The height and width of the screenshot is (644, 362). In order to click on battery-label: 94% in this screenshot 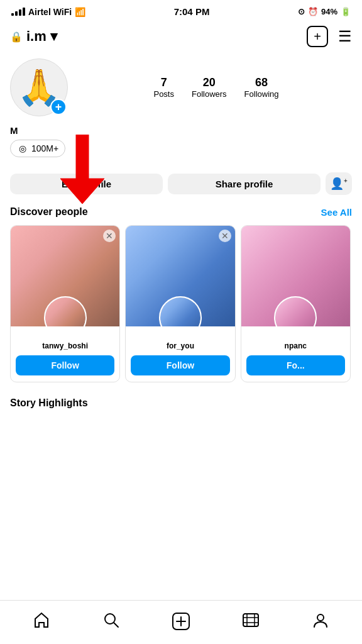, I will do `click(329, 11)`.